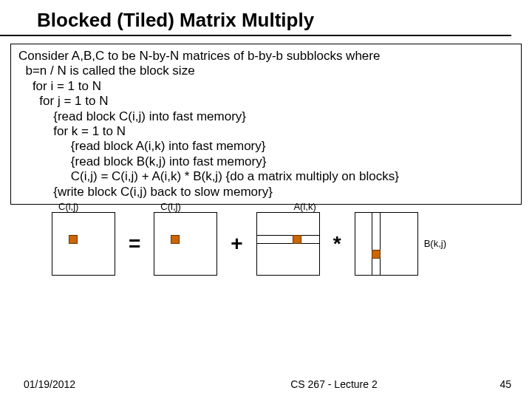  What do you see at coordinates (267, 86) in the screenshot?
I see `code-line: for i = 1 to N` at bounding box center [267, 86].